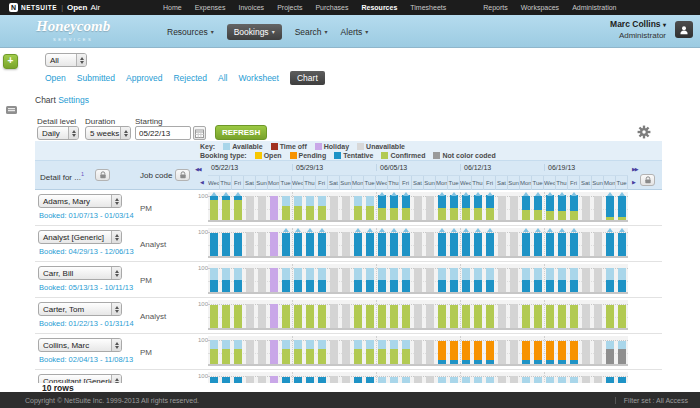 The height and width of the screenshot is (408, 700). Describe the element at coordinates (514, 184) in the screenshot. I see `day-cell-3-sun: Sun` at that location.